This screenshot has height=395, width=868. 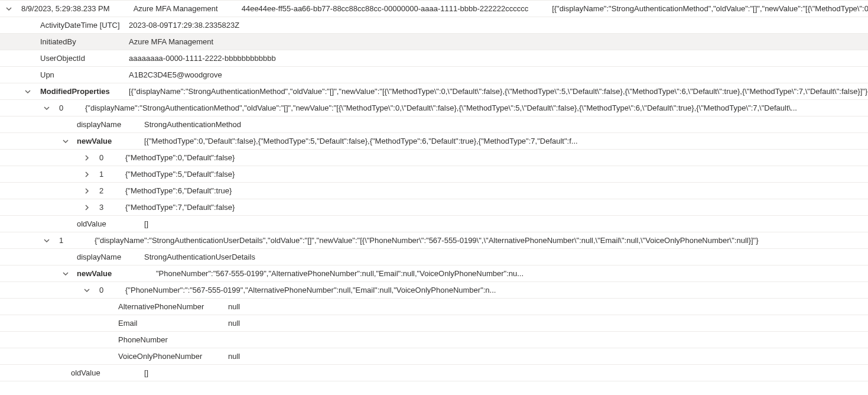 I want to click on nv-index: 3, so click(x=112, y=207).